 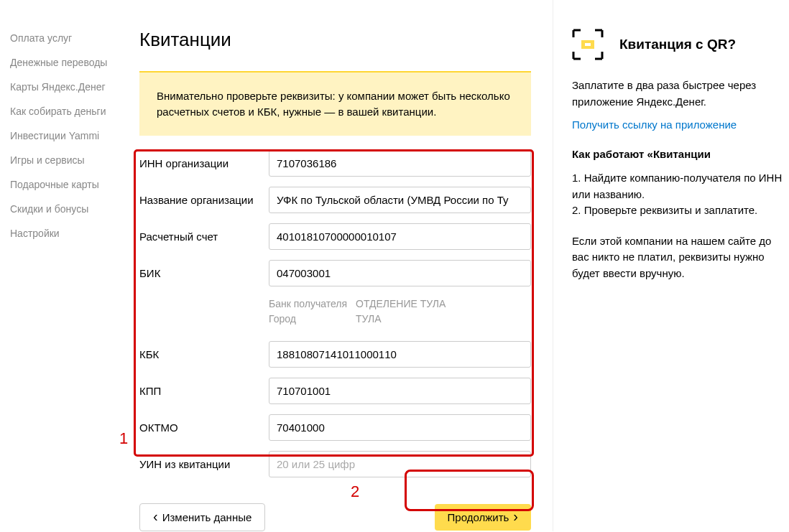 What do you see at coordinates (401, 304) in the screenshot?
I see `bank-recipient-value: ОТДЕЛЕНИЕ ТУЛА` at bounding box center [401, 304].